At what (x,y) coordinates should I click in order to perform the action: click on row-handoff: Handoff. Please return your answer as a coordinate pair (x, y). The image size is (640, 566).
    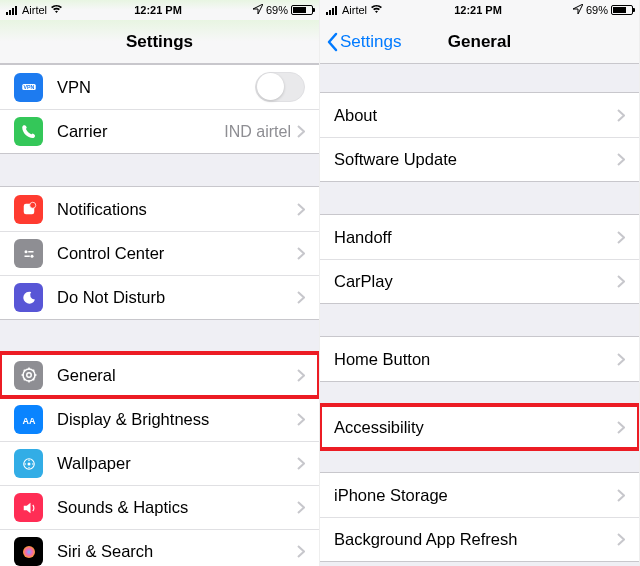
    Looking at the image, I should click on (480, 237).